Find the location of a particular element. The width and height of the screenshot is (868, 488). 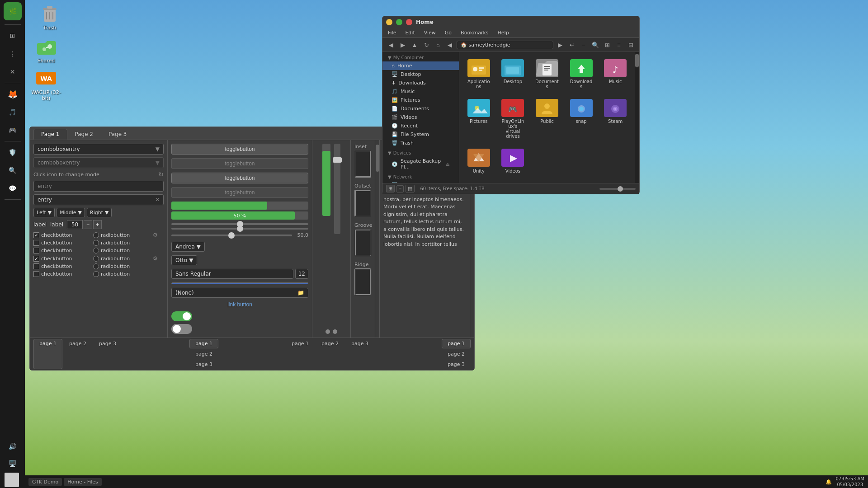

bottom-tab-right-2: page 2 is located at coordinates (456, 354).